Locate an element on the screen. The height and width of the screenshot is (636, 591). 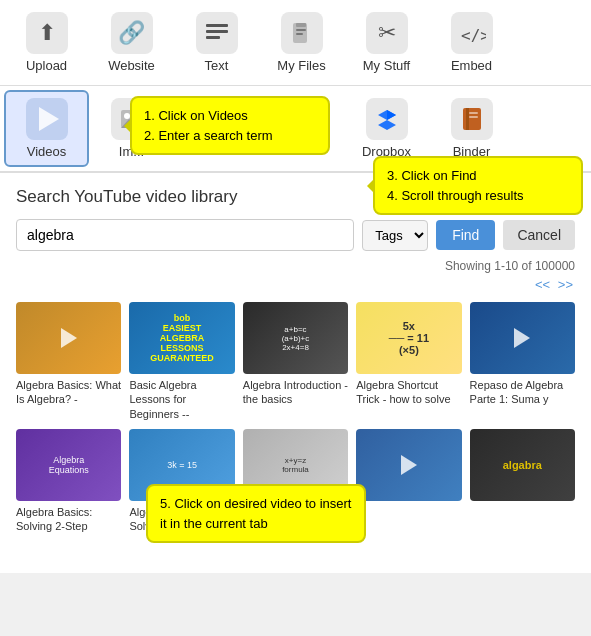
toolbar-embed: </> Embed is located at coordinates (472, 42).